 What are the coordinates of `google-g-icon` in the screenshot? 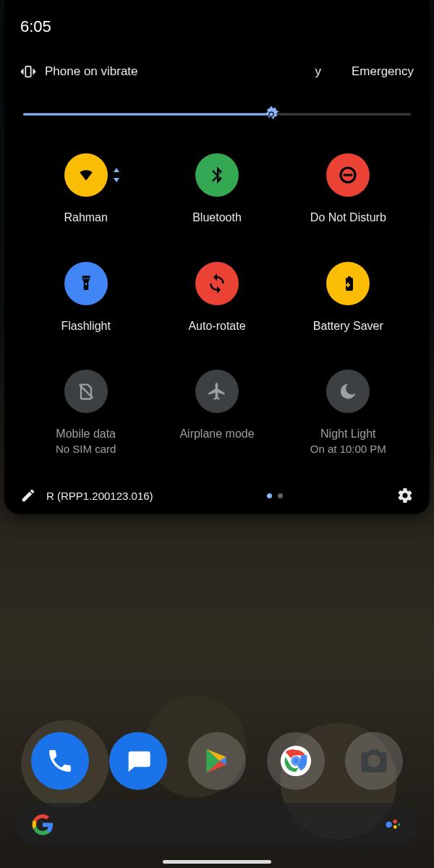 It's located at (43, 825).